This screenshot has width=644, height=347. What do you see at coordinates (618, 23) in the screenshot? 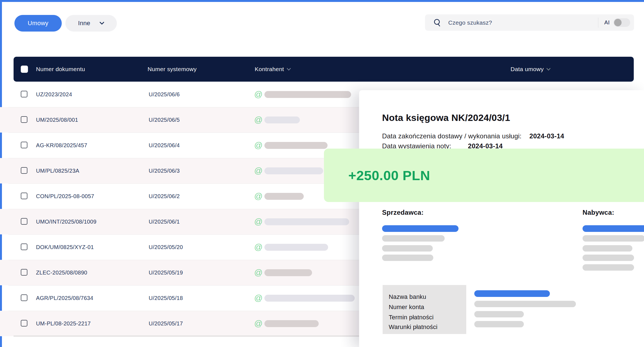
I see `ai-toggle-knob` at bounding box center [618, 23].